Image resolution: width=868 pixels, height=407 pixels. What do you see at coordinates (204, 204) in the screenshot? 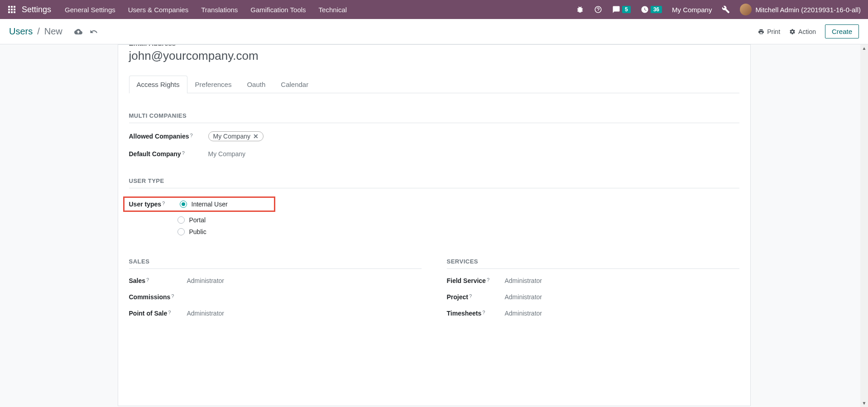
I see `radio-internal-user: Internal User` at bounding box center [204, 204].